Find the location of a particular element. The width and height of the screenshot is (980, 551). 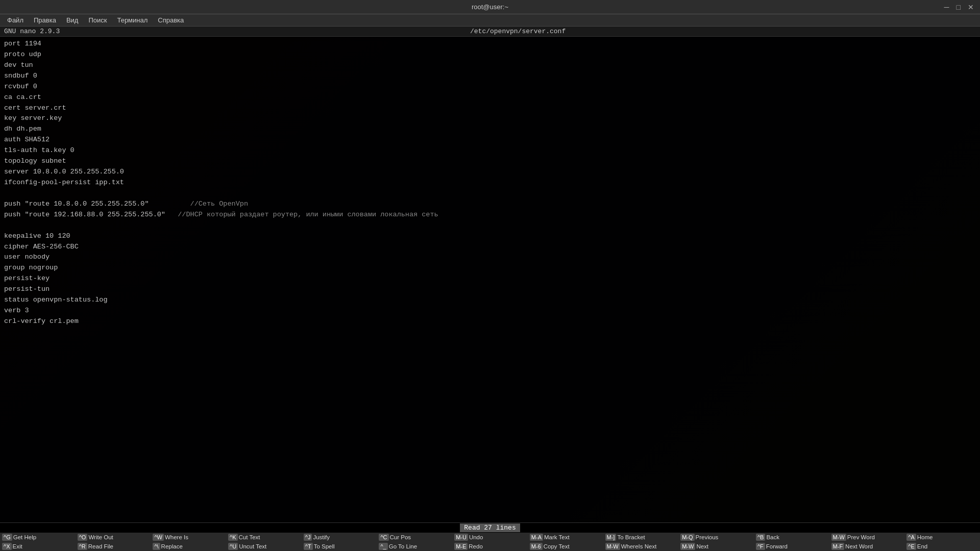

shortcut-key: ^T is located at coordinates (308, 546).